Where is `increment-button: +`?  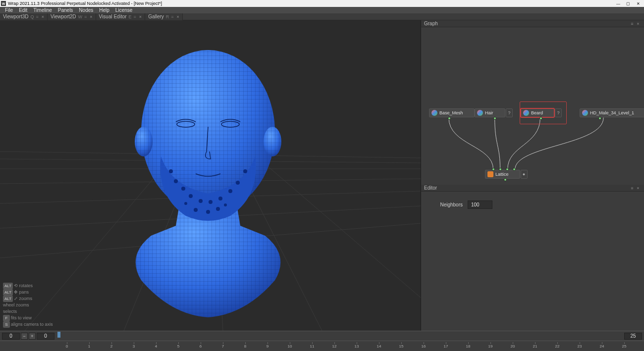 increment-button: + is located at coordinates (32, 336).